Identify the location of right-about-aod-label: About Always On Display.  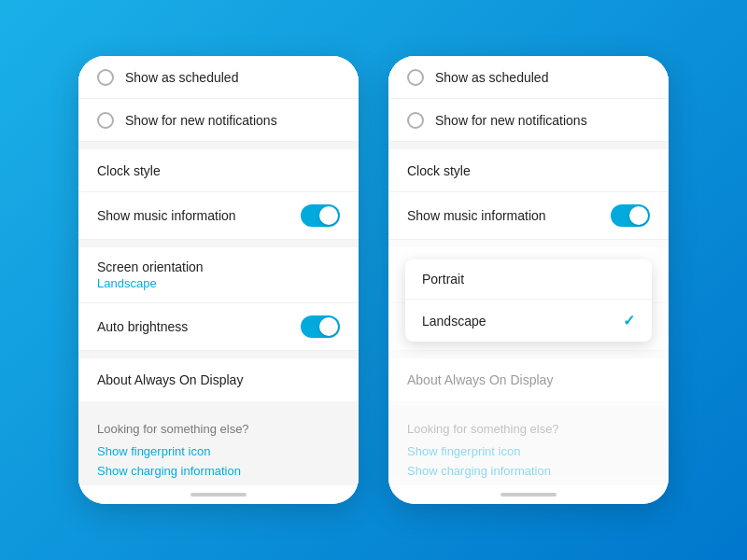
(529, 380).